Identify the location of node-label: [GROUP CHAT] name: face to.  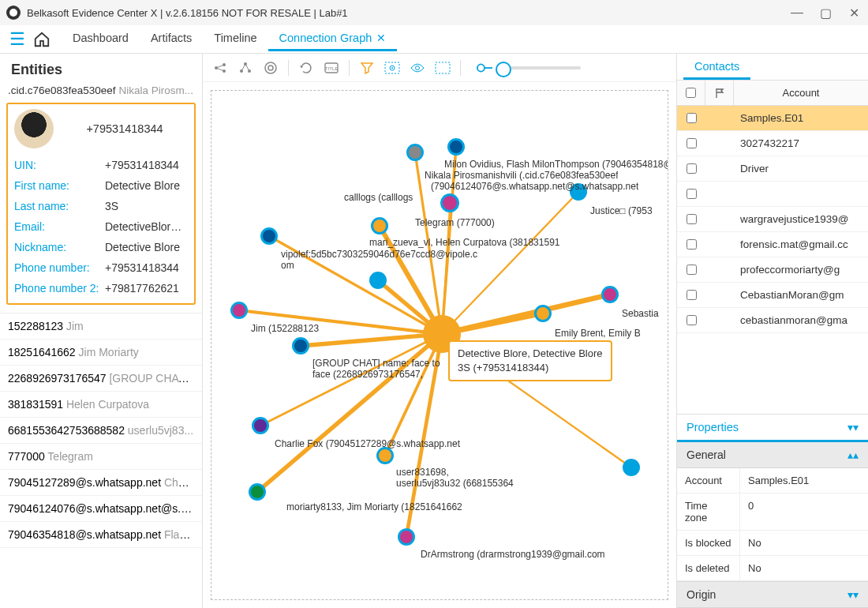
(376, 363).